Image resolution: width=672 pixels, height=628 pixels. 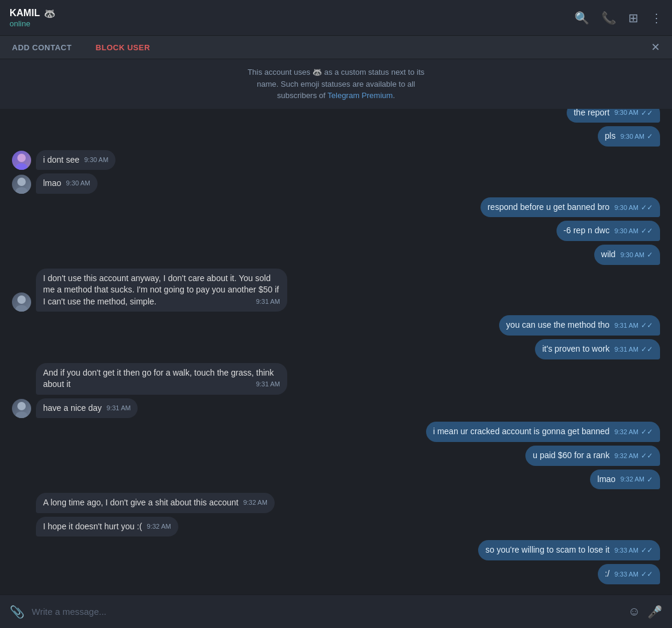 I want to click on message-bubble: so you're willing to scam to lose it9:33…, so click(x=569, y=550).